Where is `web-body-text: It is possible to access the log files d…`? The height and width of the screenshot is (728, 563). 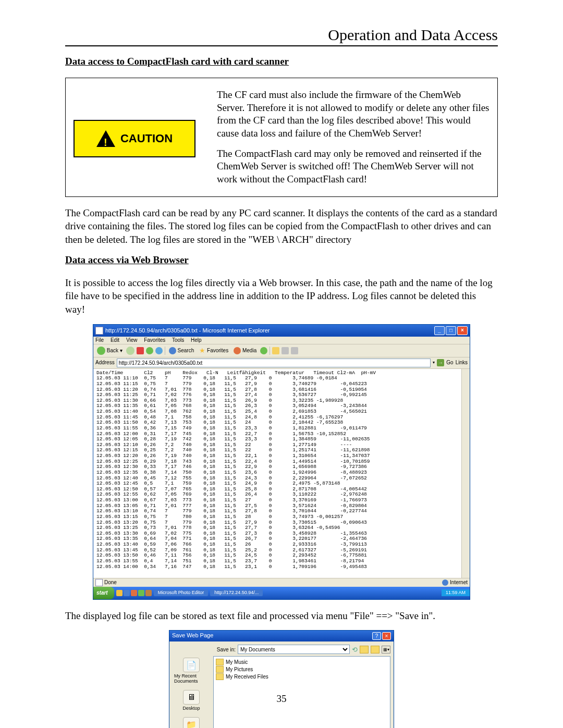 web-body-text: It is possible to access the log files d… is located at coordinates (282, 296).